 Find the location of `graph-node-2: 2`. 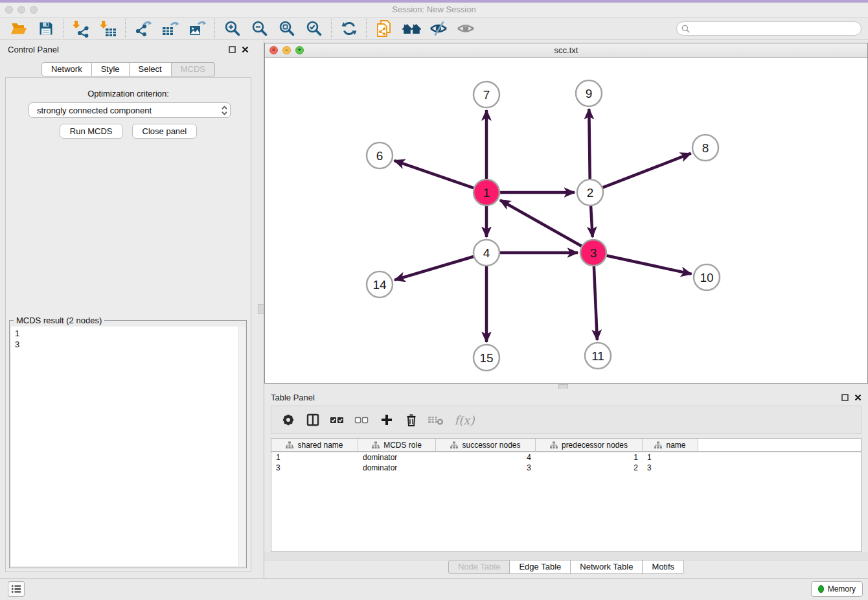

graph-node-2: 2 is located at coordinates (590, 192).